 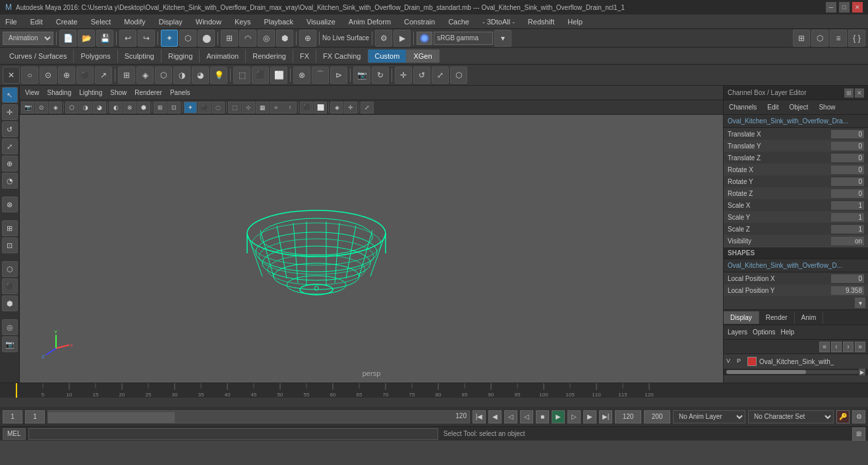 What do you see at coordinates (148, 92) in the screenshot?
I see `vp-menu-renderer: Renderer` at bounding box center [148, 92].